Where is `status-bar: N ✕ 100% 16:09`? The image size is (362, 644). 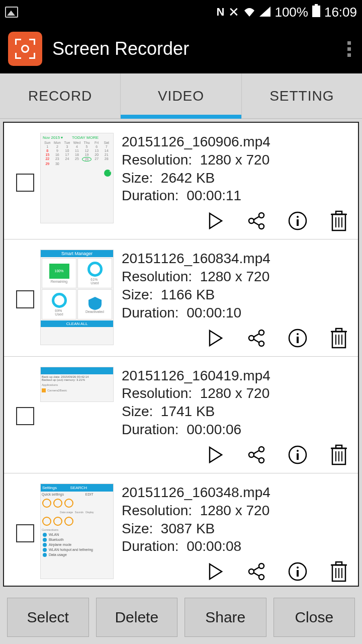 status-bar: N ✕ 100% 16:09 is located at coordinates (181, 12).